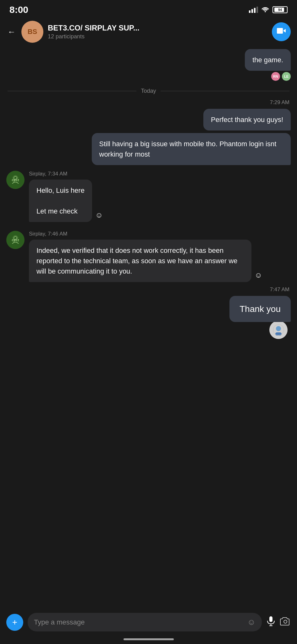 The height and width of the screenshot is (644, 297). Describe the element at coordinates (160, 196) in the screenshot. I see `incoming-content-1: Sirplay, 7:34 AM Hello, Luis hereLet me …` at that location.